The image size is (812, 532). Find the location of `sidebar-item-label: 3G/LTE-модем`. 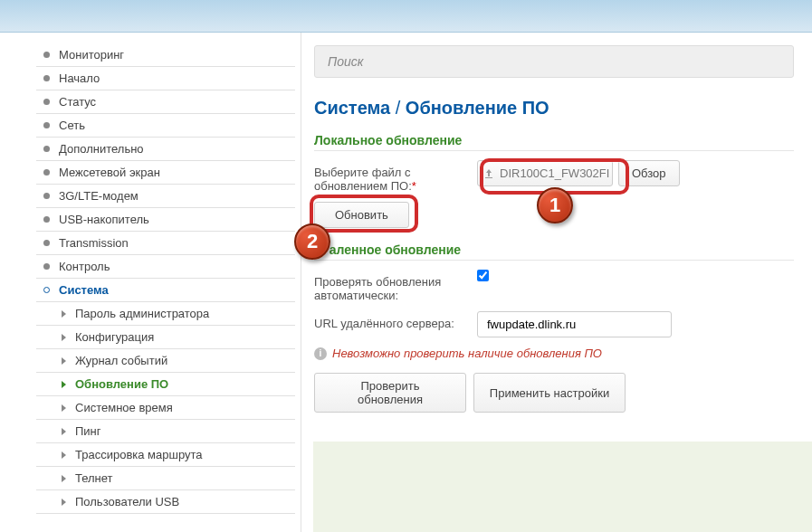

sidebar-item-label: 3G/LTE-модем is located at coordinates (99, 195).